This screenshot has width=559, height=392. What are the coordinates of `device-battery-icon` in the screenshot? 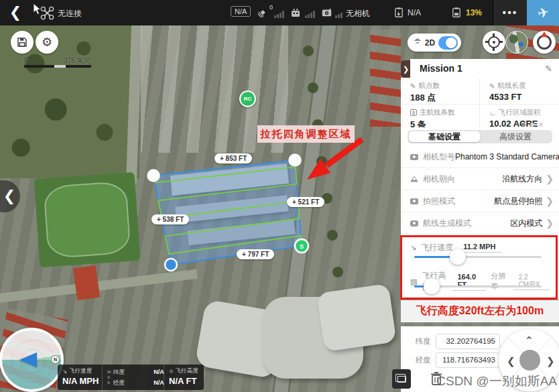 It's located at (456, 12).